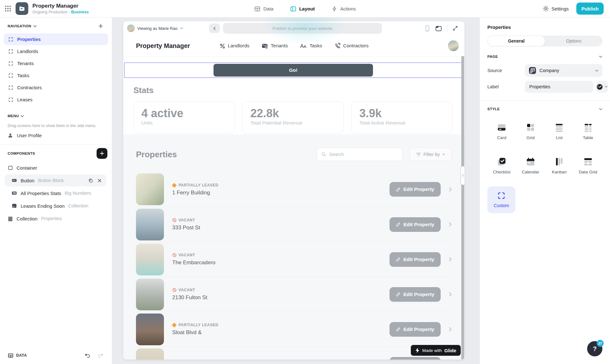 This screenshot has width=610, height=364. I want to click on tab-actions: Actions, so click(344, 9).